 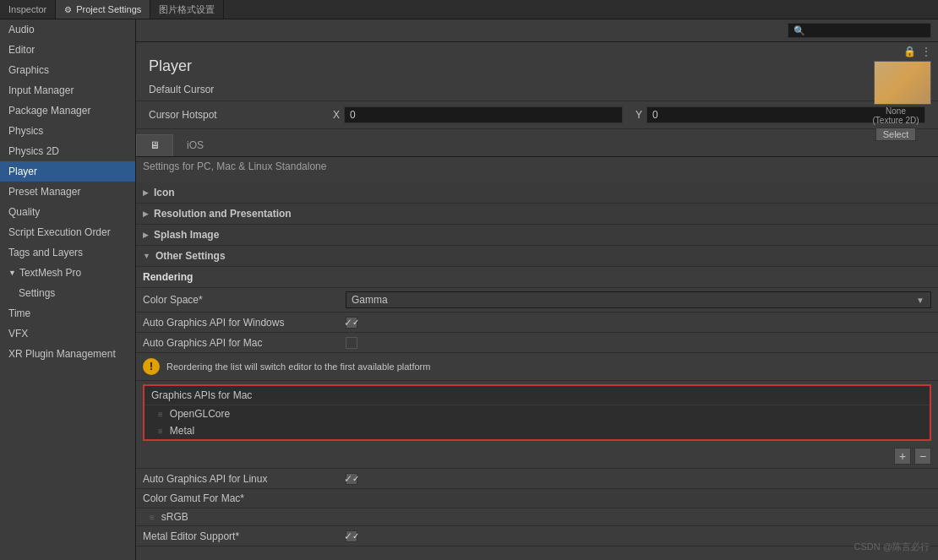 What do you see at coordinates (68, 171) in the screenshot?
I see `sidebar-item-player: Player` at bounding box center [68, 171].